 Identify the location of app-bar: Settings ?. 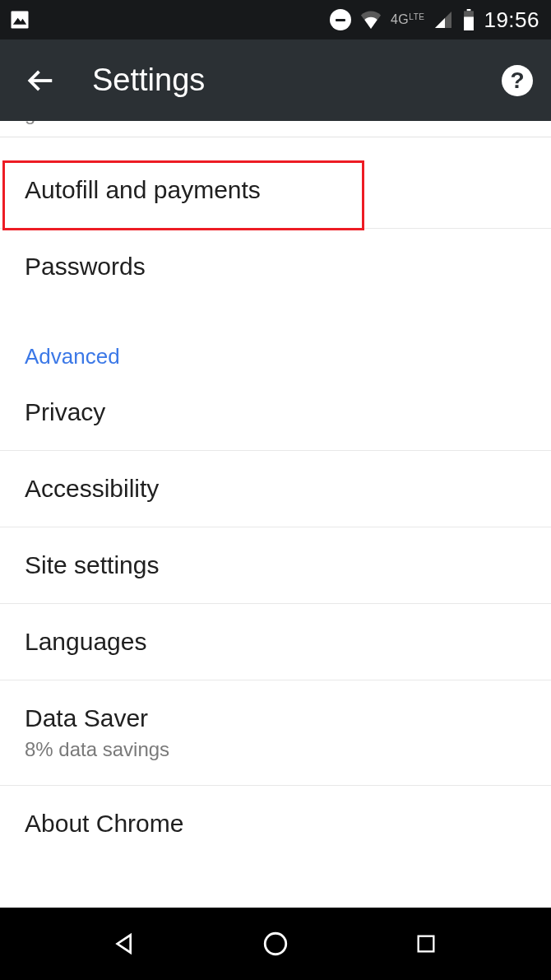
(276, 81).